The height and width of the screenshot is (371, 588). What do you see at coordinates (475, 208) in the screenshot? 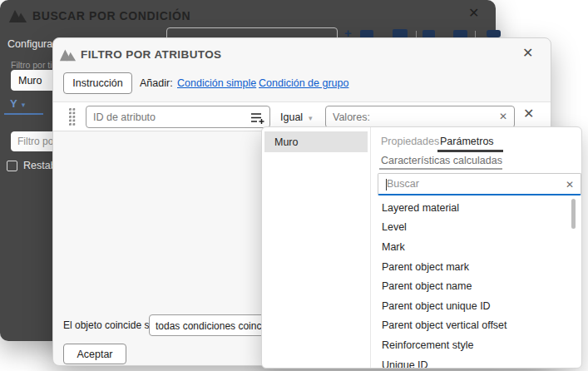
I see `attribute-list-item: Layered material` at bounding box center [475, 208].